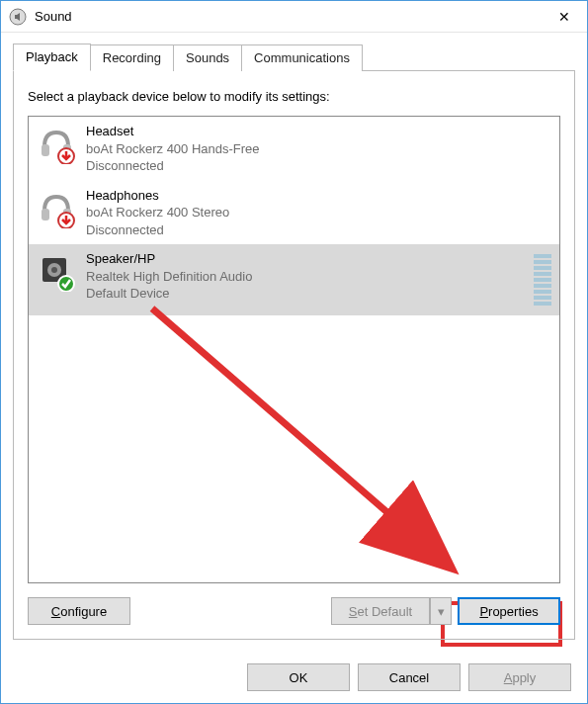  What do you see at coordinates (380, 611) in the screenshot?
I see `set-default-button: Set Default` at bounding box center [380, 611].